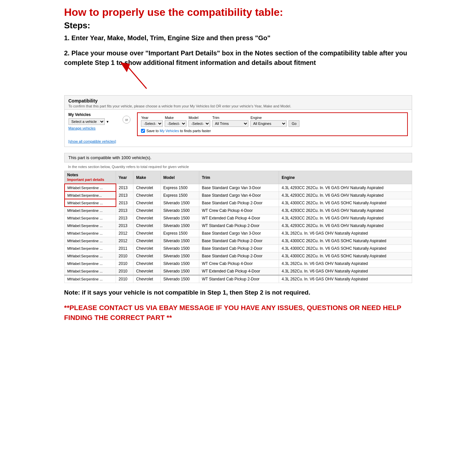 This screenshot has width=476, height=459. Describe the element at coordinates (169, 131) in the screenshot. I see `my-vehicles-link: My Vehicles` at that location.